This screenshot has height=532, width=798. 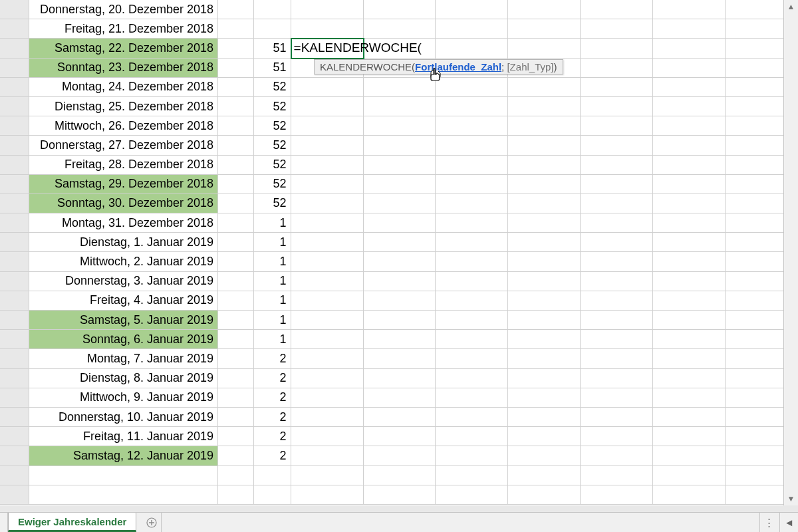 I want to click on week-number-cell, so click(x=273, y=476).